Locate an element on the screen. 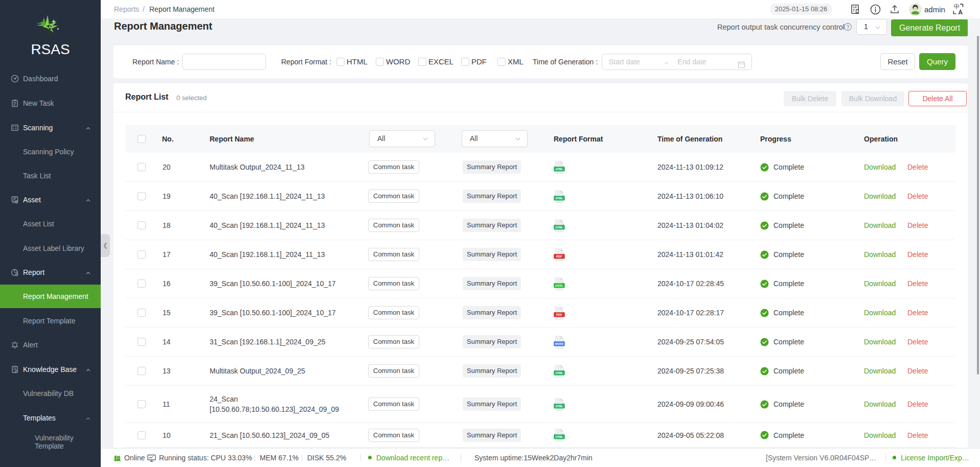  svg-text: 中 is located at coordinates (956, 7).